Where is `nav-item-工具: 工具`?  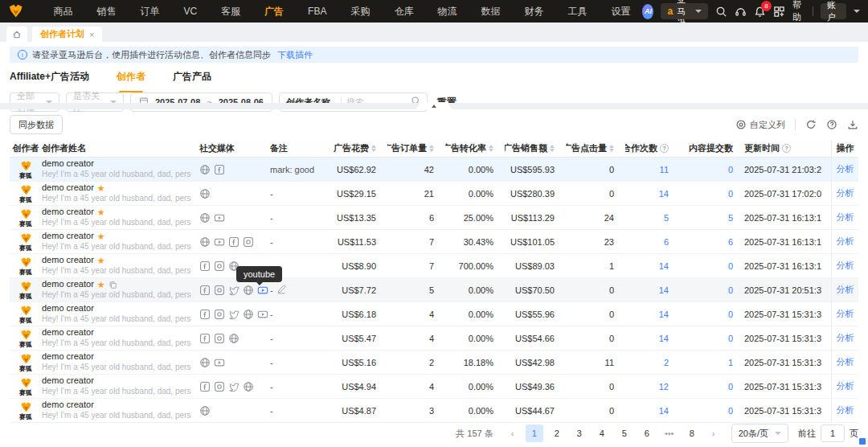
nav-item-工具: 工具 is located at coordinates (577, 11).